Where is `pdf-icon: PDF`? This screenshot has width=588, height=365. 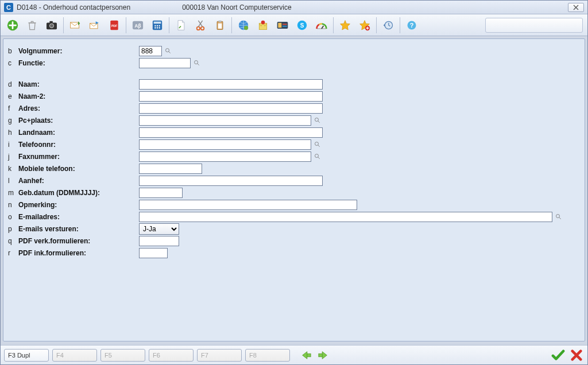 pdf-icon: PDF is located at coordinates (114, 25).